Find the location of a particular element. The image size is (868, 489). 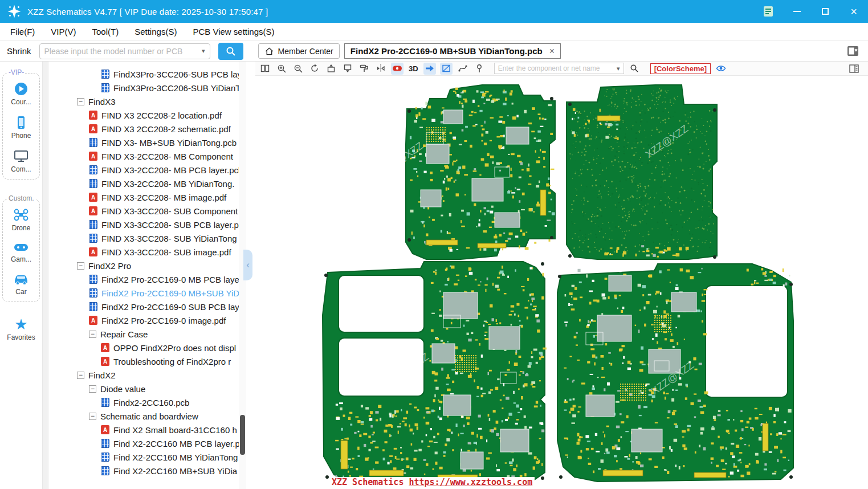

sidebar-item-favorites: ★ Favorites is located at coordinates (21, 329).